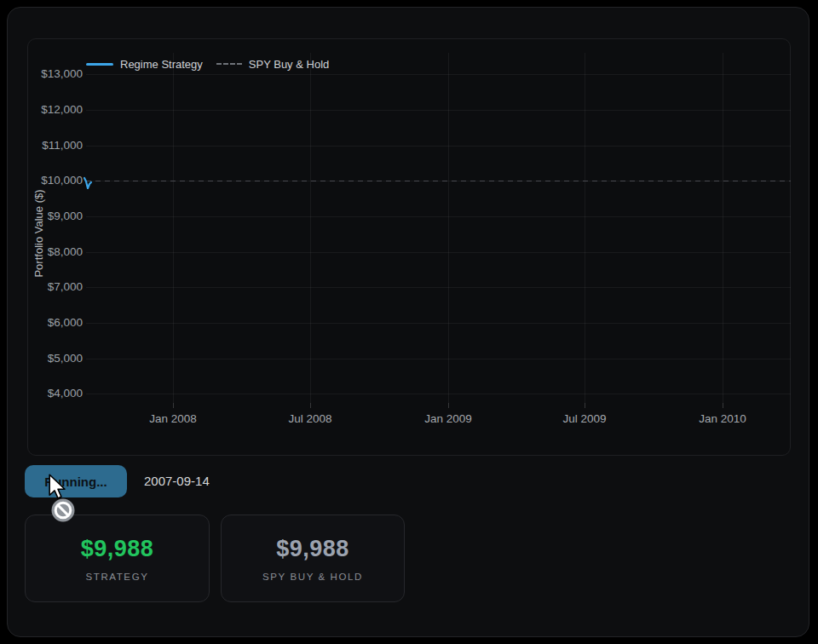 The image size is (818, 644). What do you see at coordinates (89, 184) in the screenshot?
I see `regime-strategy-line` at bounding box center [89, 184].